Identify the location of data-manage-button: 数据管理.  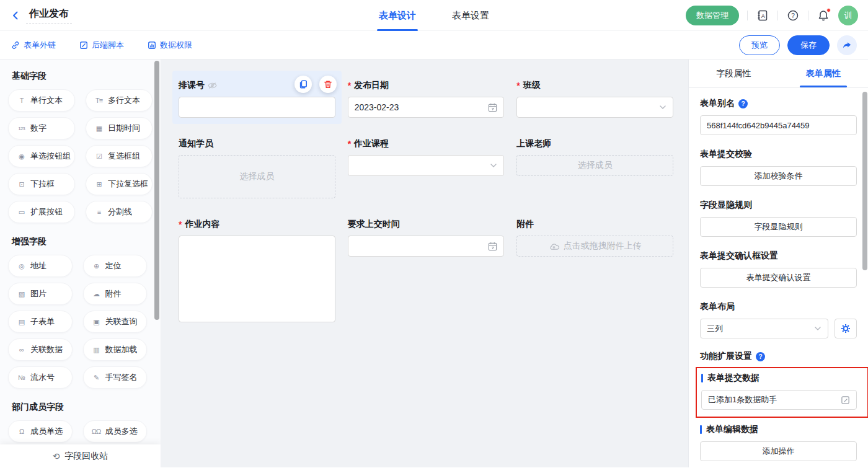
(712, 15).